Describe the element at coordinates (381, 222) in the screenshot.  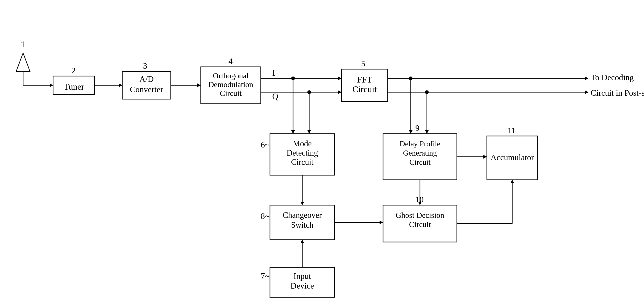
I see `arrow-change-ghost` at that location.